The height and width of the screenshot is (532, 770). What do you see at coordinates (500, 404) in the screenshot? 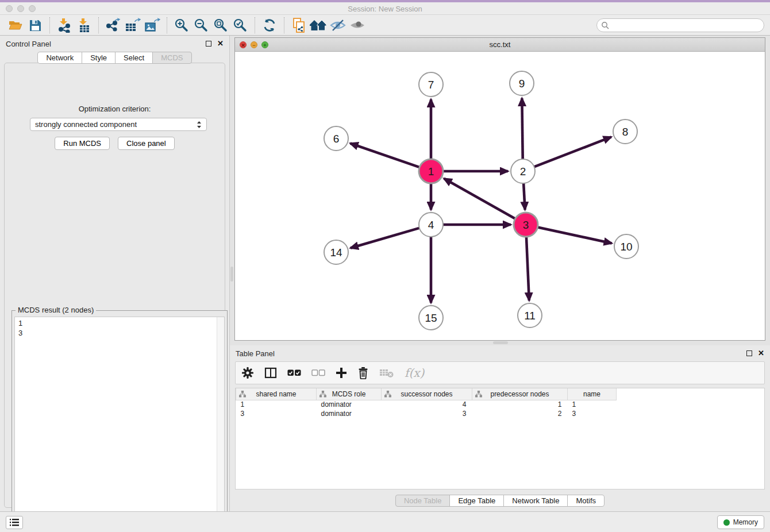
I see `table-row: 1dominator411` at bounding box center [500, 404].